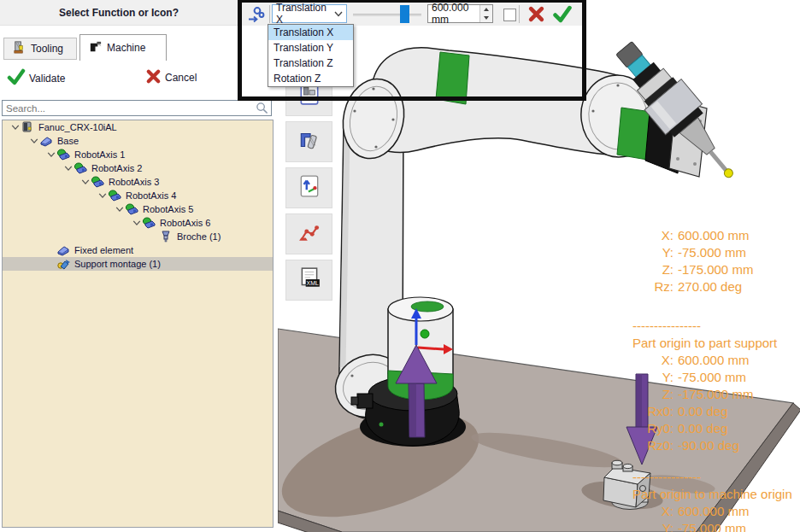  Describe the element at coordinates (106, 250) in the screenshot. I see `tree-item-label: Fixed element` at that location.